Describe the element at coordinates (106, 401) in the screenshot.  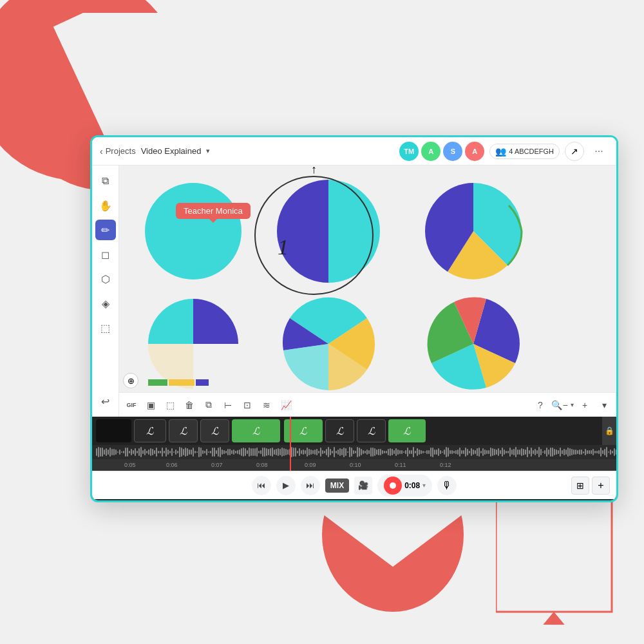
I see `undo-button: ↩` at that location.